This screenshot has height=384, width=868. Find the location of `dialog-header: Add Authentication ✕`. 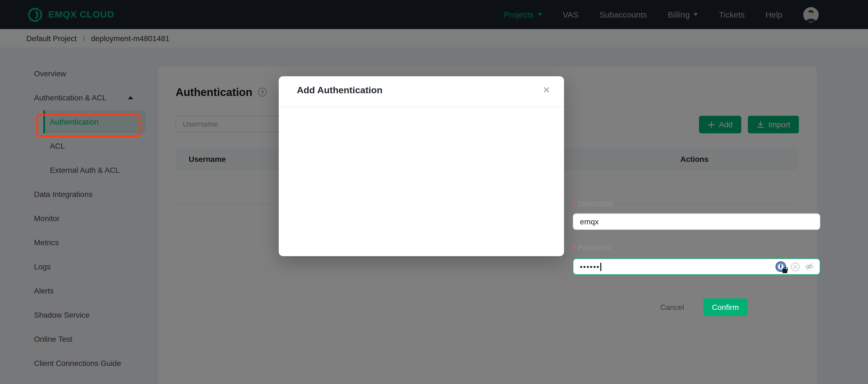

dialog-header: Add Authentication ✕ is located at coordinates (421, 92).